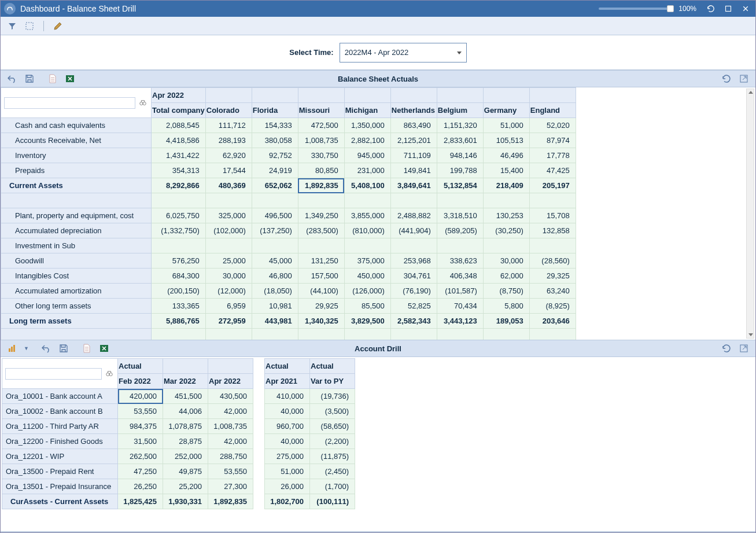  Describe the element at coordinates (231, 427) in the screenshot. I see `data-cell: 1,008,735` at that location.